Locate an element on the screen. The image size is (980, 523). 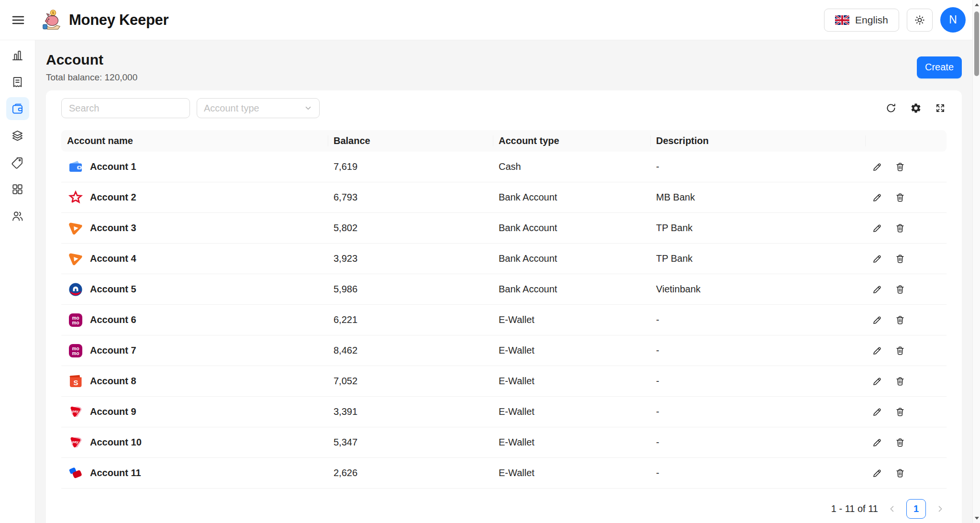
chevron-down-icon is located at coordinates (308, 108).